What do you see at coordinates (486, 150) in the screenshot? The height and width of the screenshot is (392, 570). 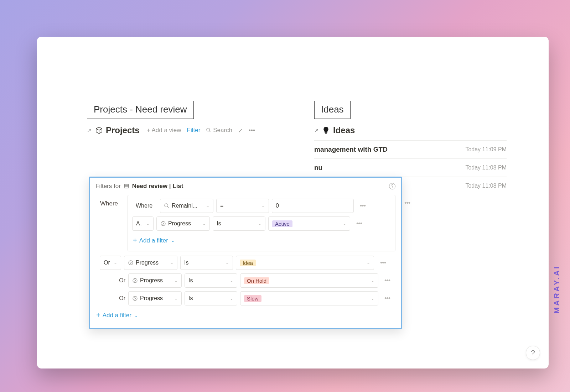 I see `list-item-date: Today 11:09 PM` at bounding box center [486, 150].